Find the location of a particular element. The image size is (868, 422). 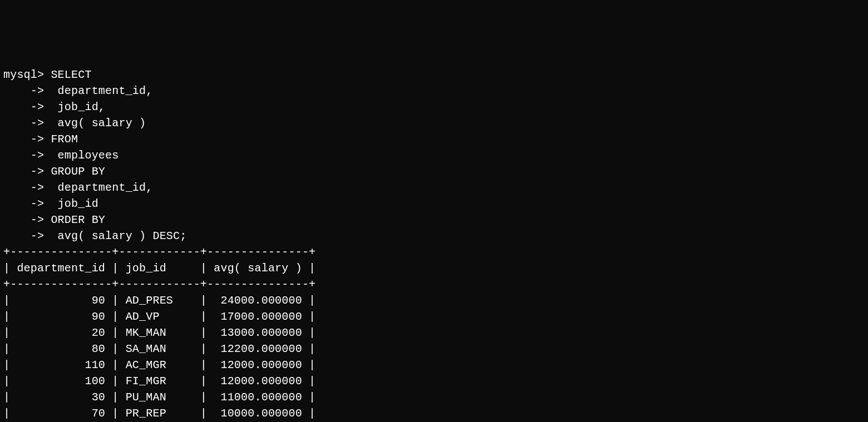

query-line-6: GROUP BY is located at coordinates (75, 171).